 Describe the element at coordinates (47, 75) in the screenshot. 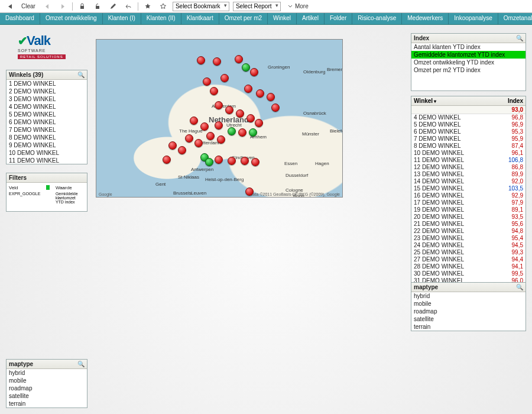

I see `winkels-header: Winkels (39) 🔍` at that location.